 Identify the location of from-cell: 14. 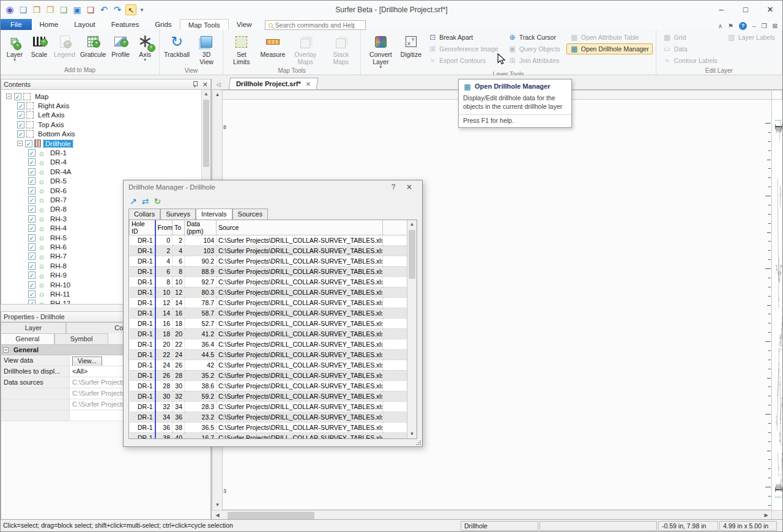
(164, 313).